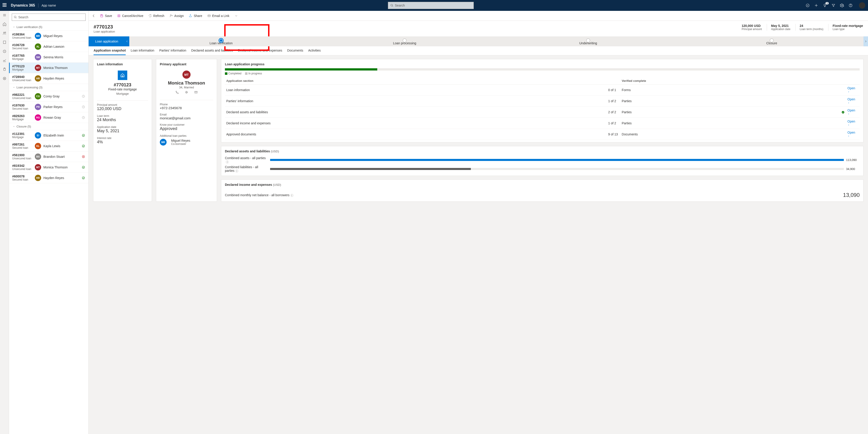 The image size is (868, 434). Describe the element at coordinates (195, 16) in the screenshot. I see `share-button: Share` at that location.